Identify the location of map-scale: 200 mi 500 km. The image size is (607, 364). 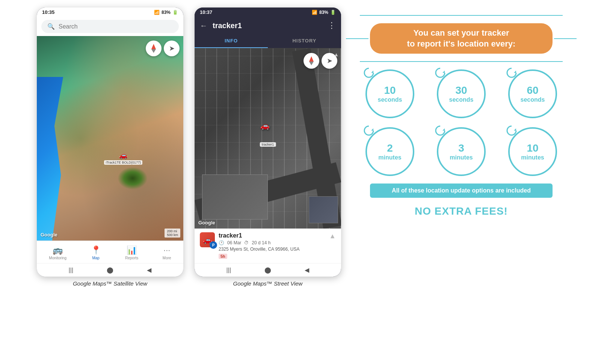
(172, 233).